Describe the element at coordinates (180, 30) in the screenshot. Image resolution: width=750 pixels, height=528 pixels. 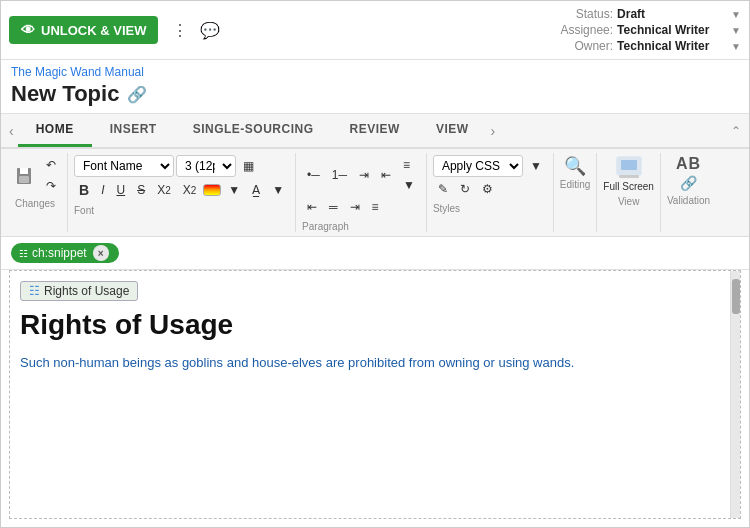
I see `more-icon: ⋮` at that location.